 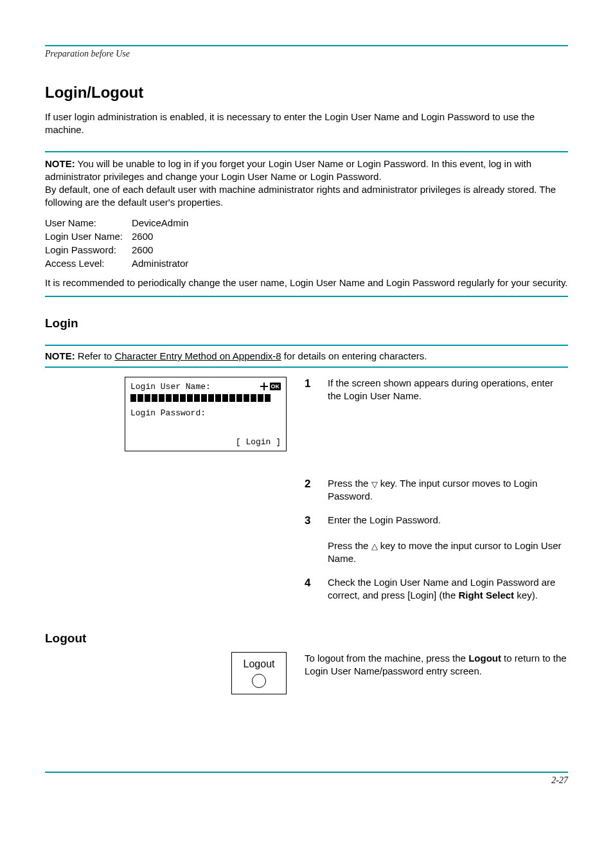 I want to click on note-box-1: NOTE: You will be unable to log in if yo…, so click(x=306, y=224).